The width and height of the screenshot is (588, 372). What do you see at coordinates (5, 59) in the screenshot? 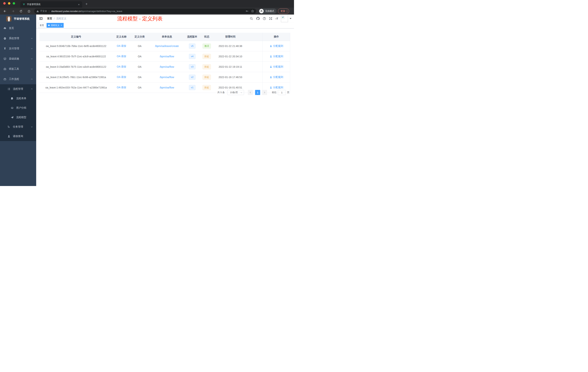
I see `monitor-icon` at bounding box center [5, 59].